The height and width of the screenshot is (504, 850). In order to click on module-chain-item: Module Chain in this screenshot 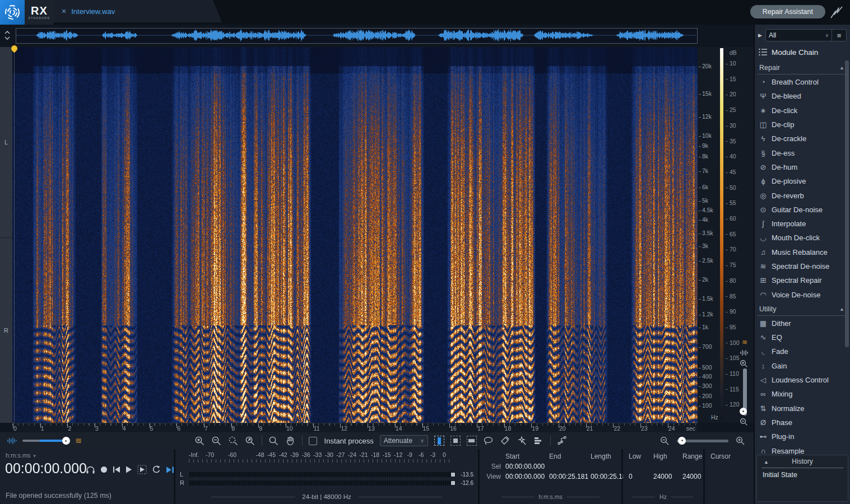, I will do `click(802, 52)`.